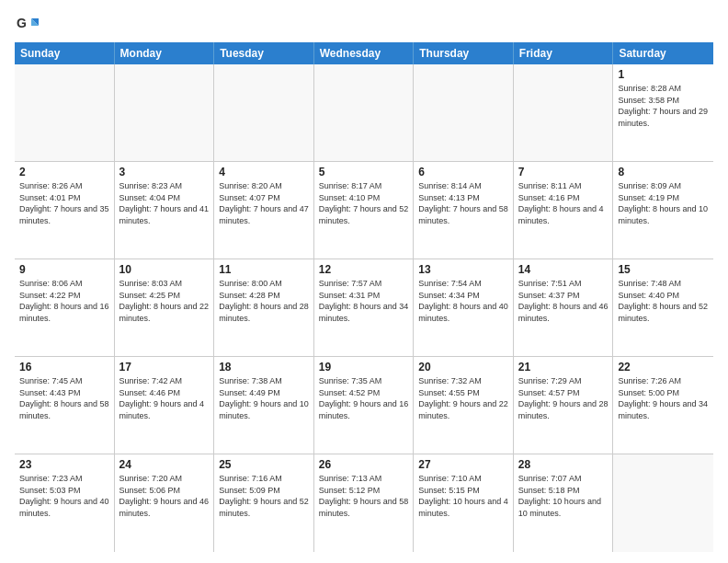 The image size is (728, 563). I want to click on cell-info: Sunrise: 7:07 AMSunset: 5:18 PMDaylight:…, so click(563, 496).